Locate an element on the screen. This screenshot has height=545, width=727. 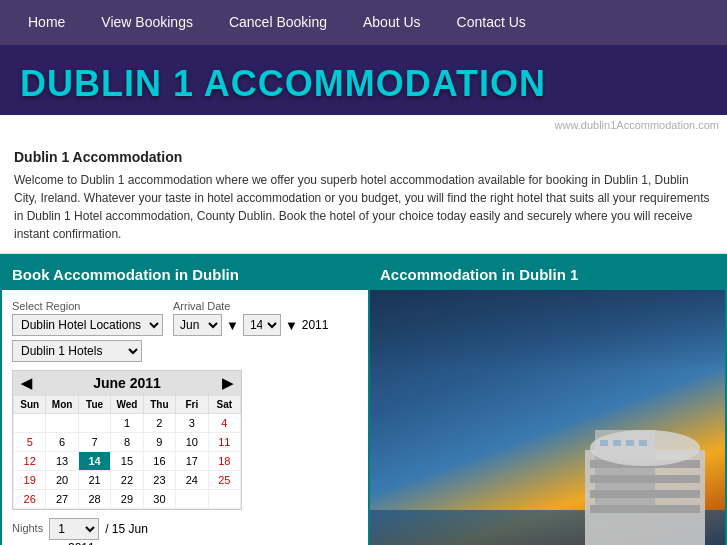
navigation: Home View Bookings Cancel Booking About … is located at coordinates (364, 22).